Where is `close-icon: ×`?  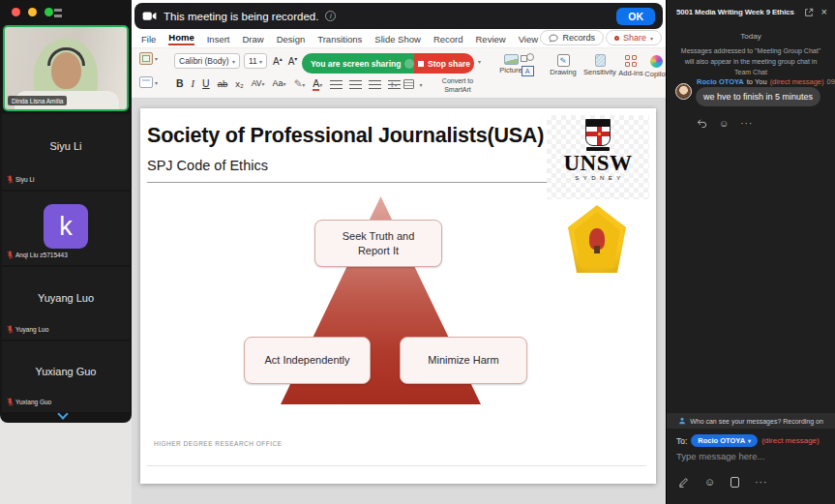
close-icon: × is located at coordinates (824, 12).